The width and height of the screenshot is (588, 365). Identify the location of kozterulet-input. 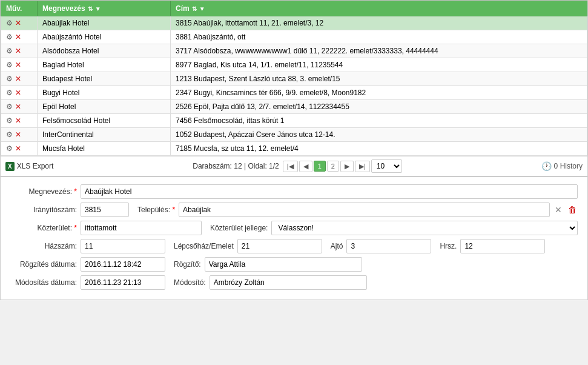
(141, 228).